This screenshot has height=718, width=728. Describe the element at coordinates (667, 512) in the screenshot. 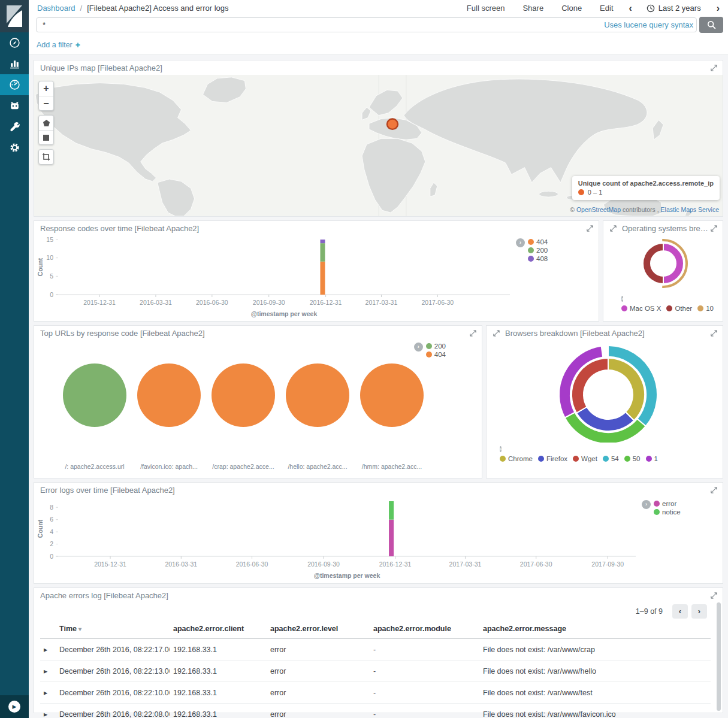

I see `legend-item: notice` at that location.